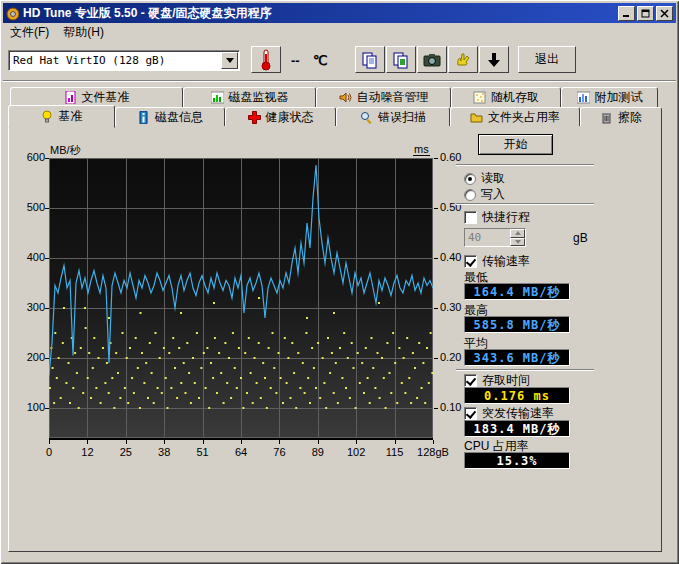  What do you see at coordinates (470, 218) in the screenshot?
I see `short-stroke-checkbox` at bounding box center [470, 218].